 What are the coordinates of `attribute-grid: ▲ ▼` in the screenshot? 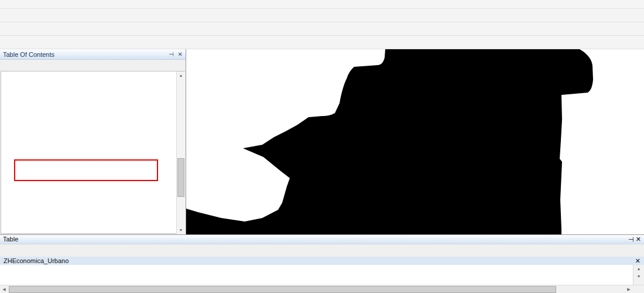 It's located at (322, 275).